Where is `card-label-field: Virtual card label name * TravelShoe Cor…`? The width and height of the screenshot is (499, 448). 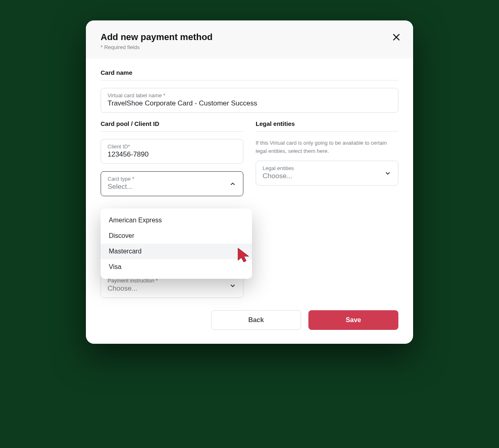 card-label-field: Virtual card label name * TravelShoe Cor… is located at coordinates (250, 101).